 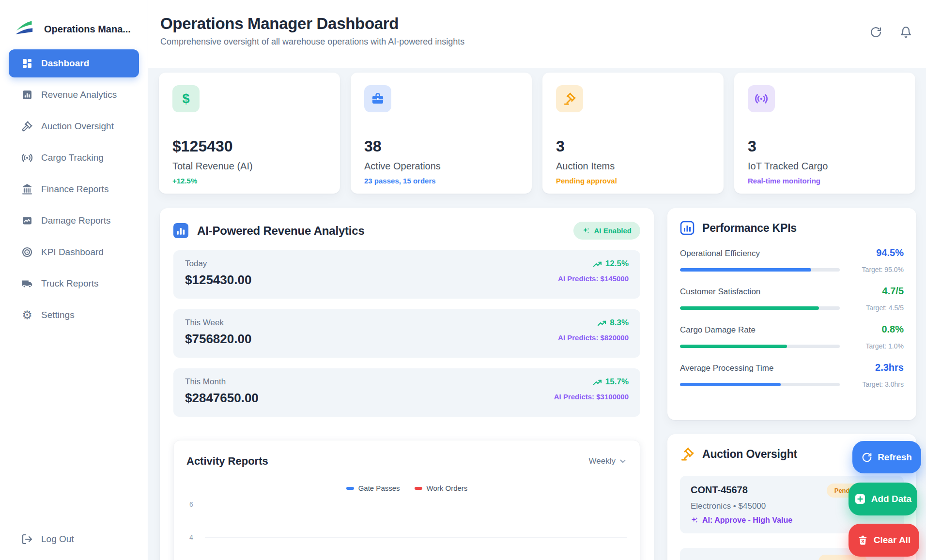 What do you see at coordinates (887, 457) in the screenshot?
I see `refresh-fab-button: Refresh` at bounding box center [887, 457].